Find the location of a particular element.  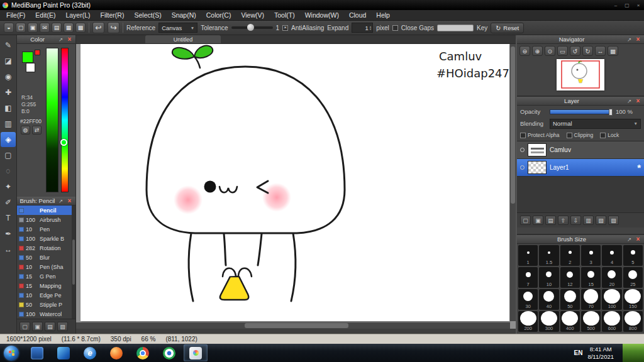

select-pen-tool: ✐ is located at coordinates (8, 202).